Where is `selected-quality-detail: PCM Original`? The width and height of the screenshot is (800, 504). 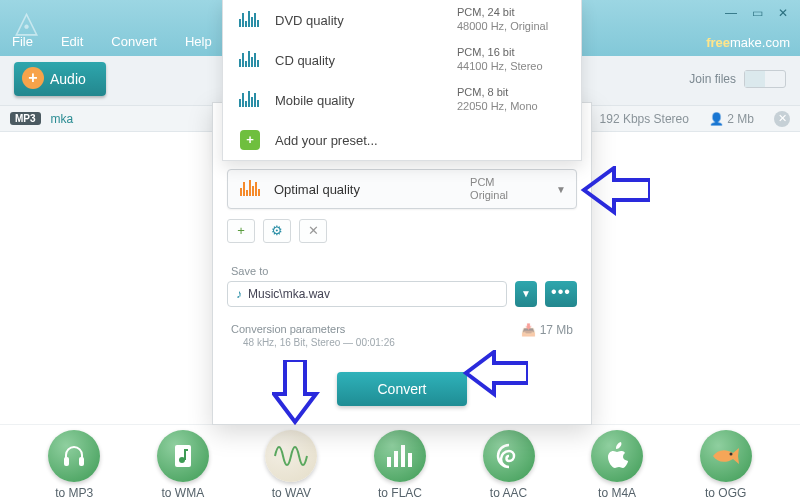 selected-quality-detail: PCM Original is located at coordinates (510, 189).